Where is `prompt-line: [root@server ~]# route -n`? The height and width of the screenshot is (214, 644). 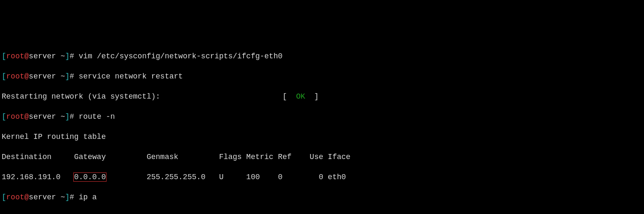
prompt-line: [root@server ~]# route -n is located at coordinates (322, 117).